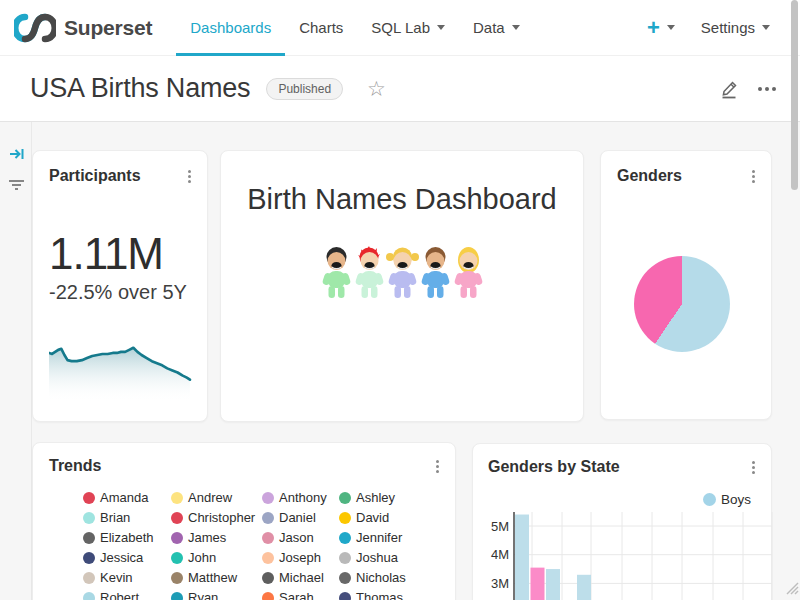 The image size is (800, 600). Describe the element at coordinates (496, 28) in the screenshot. I see `nav-item-data: Data` at that location.